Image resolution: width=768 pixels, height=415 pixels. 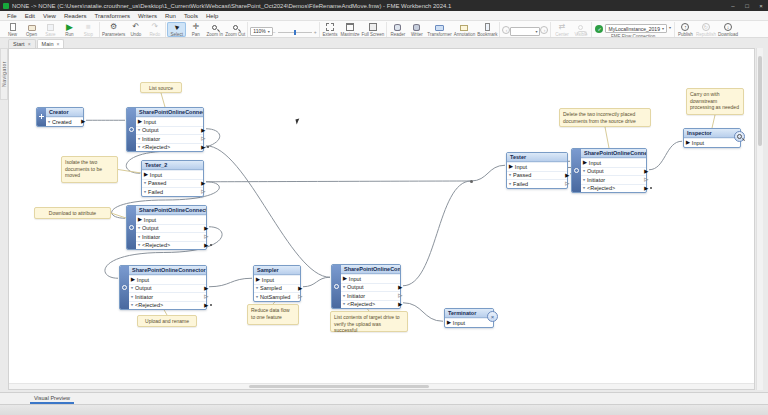 What do you see at coordinates (398, 30) in the screenshot?
I see `toolbar-reader-button: Reader` at bounding box center [398, 30].